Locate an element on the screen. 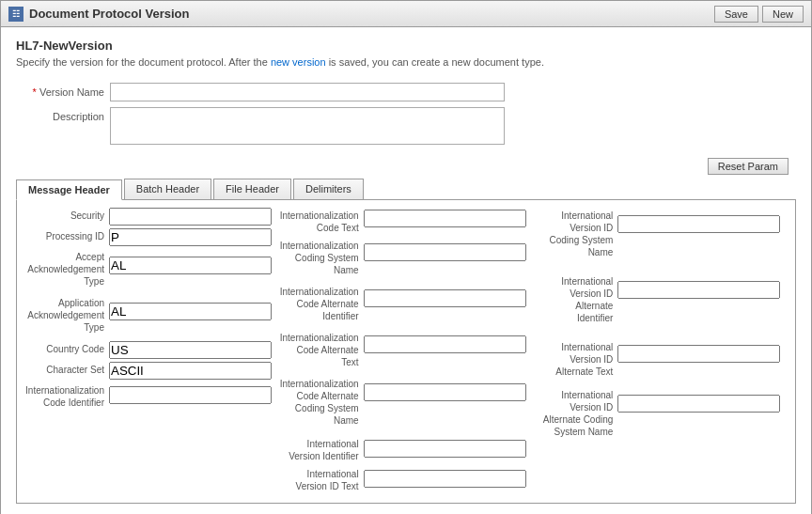 This screenshot has height=514, width=812. field-security-label: Security is located at coordinates (67, 216).